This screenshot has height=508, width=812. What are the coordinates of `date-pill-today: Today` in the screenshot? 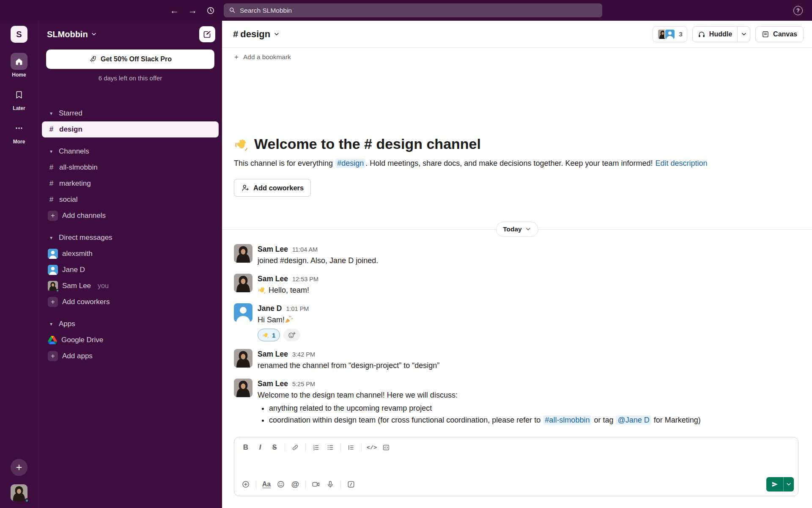 It's located at (517, 229).